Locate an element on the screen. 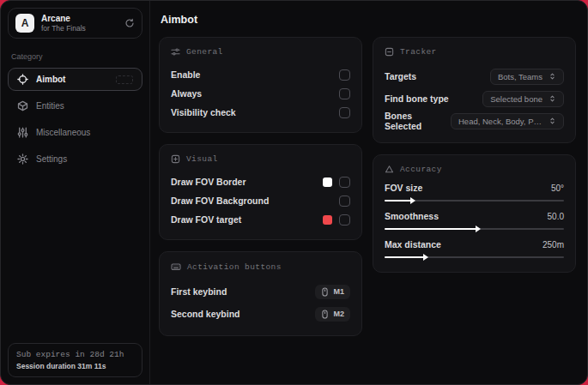  app-logo-letter: A is located at coordinates (26, 23).